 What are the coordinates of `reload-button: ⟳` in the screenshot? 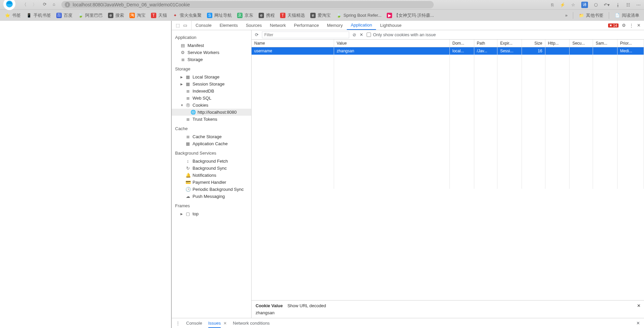 It's located at (45, 5).